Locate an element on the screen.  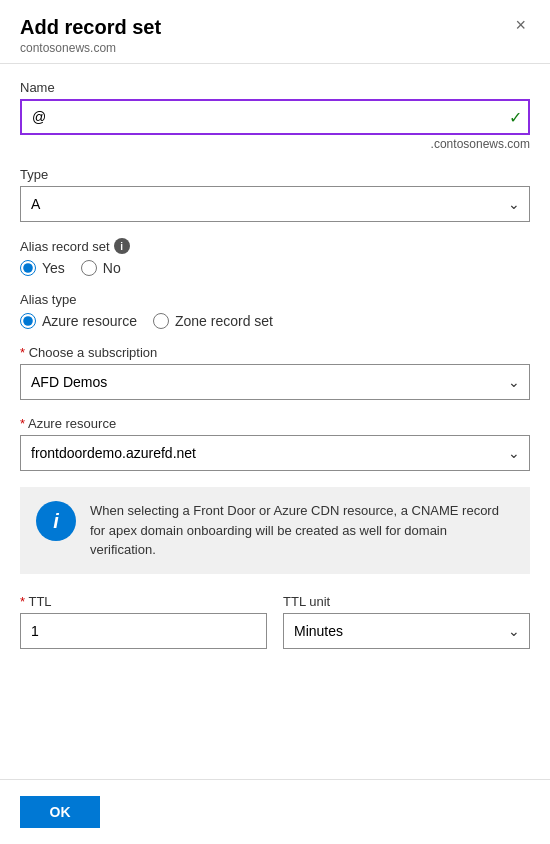
ttl-unit-group: TTL unit Minutes Seconds Hours Days ⌄ is located at coordinates (406, 622).